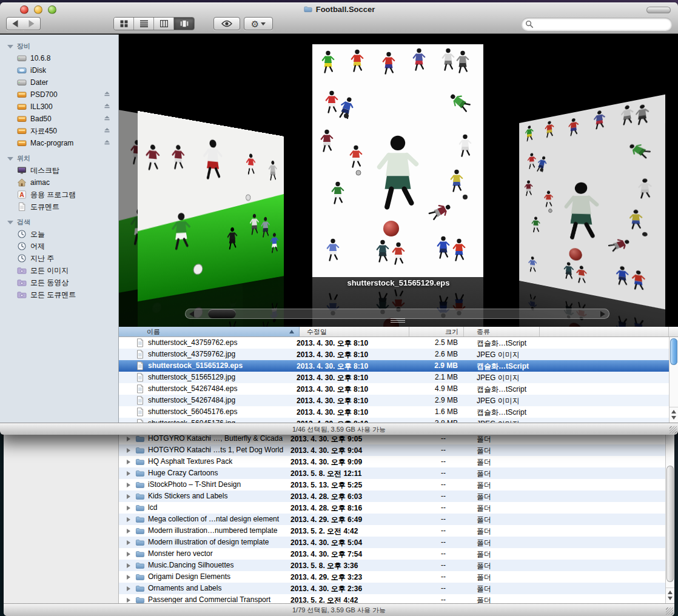 The height and width of the screenshot is (616, 678). What do you see at coordinates (59, 70) in the screenshot?
I see `sidebar-item: iDisk` at bounding box center [59, 70].